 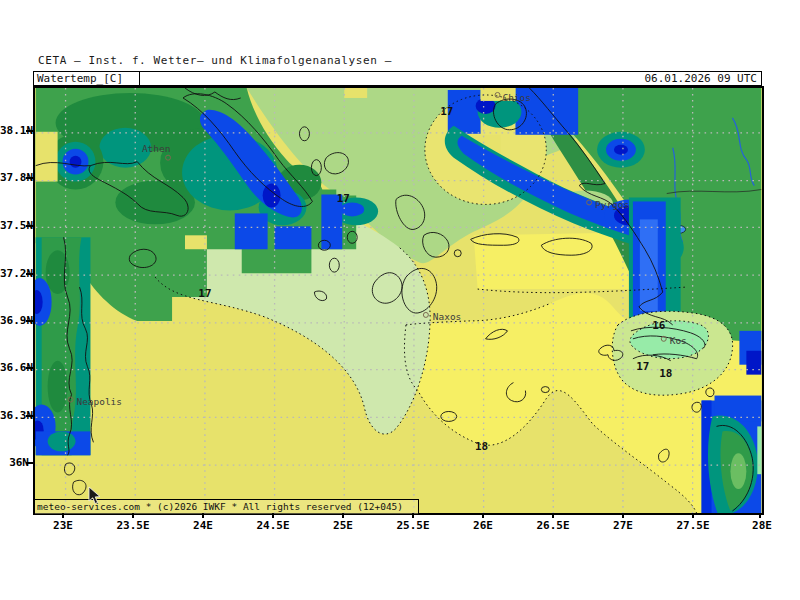 What do you see at coordinates (63, 526) in the screenshot?
I see `lon-label: 23E` at bounding box center [63, 526].